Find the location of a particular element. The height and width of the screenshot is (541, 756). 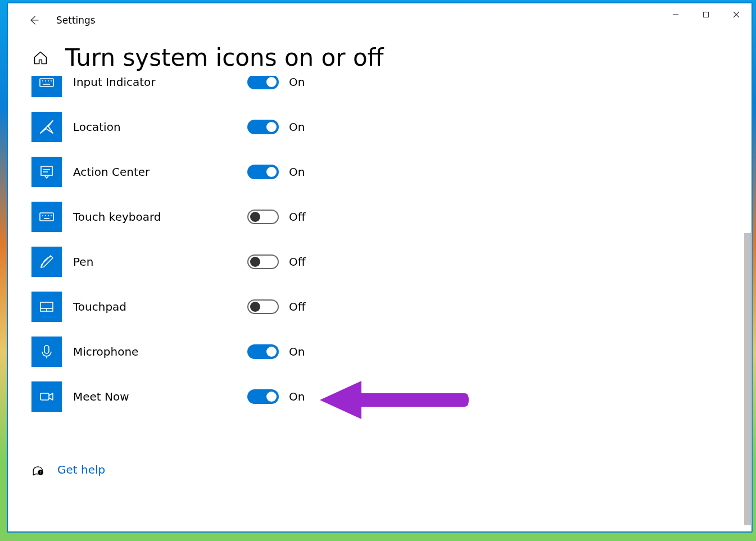

setting-label: Action Center is located at coordinates (160, 172).